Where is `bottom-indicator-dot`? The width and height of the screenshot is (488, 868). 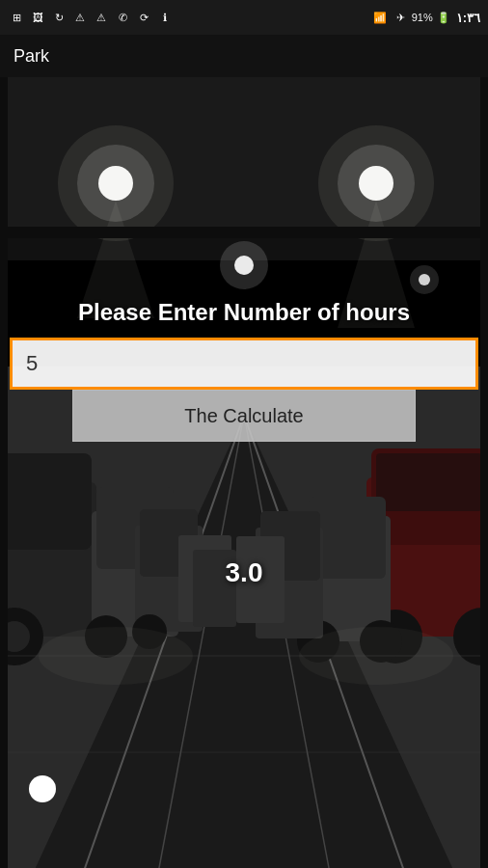
bottom-indicator-dot is located at coordinates (42, 789).